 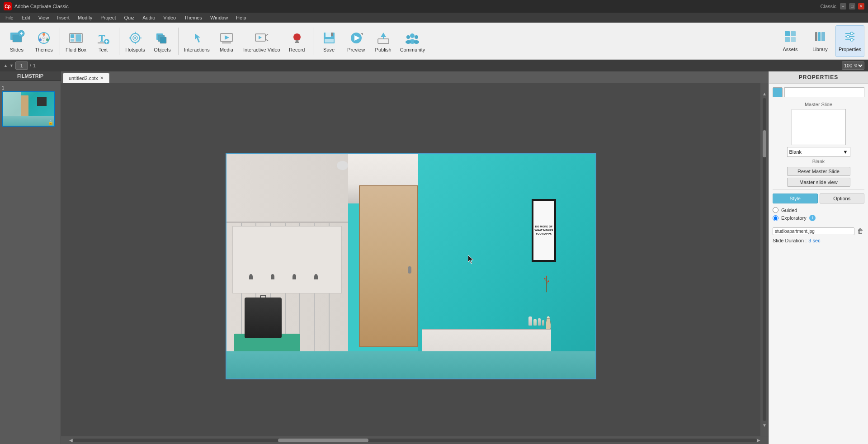 What do you see at coordinates (103, 41) in the screenshot?
I see `toolbar-text: T Text` at bounding box center [103, 41].